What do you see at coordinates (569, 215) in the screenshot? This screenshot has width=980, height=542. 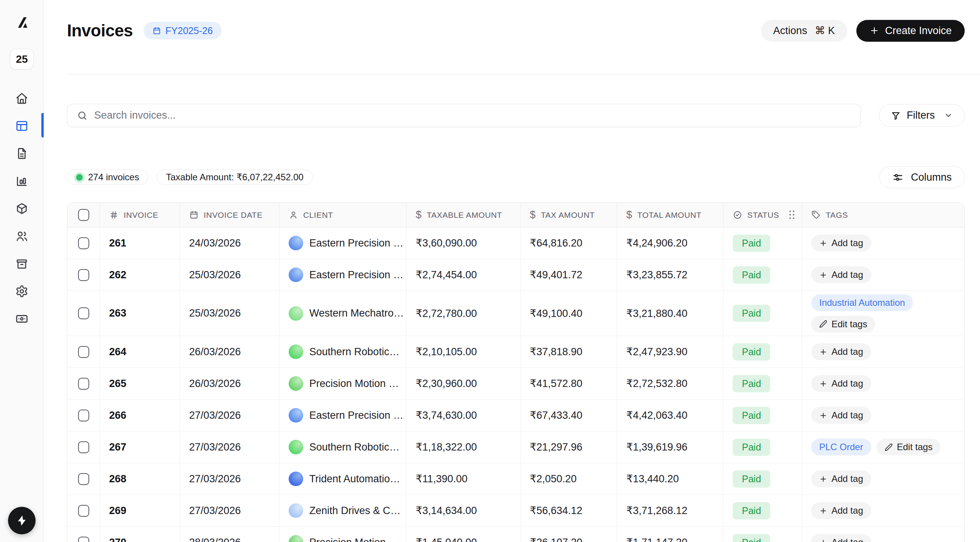 I see `column-header-tax-amount: $ TAX AMOUNT` at bounding box center [569, 215].